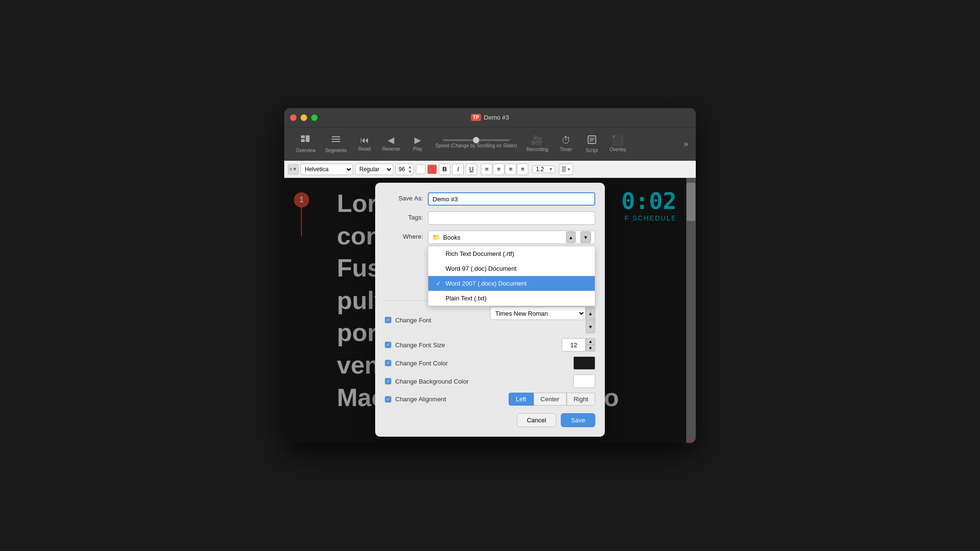 The height and width of the screenshot is (551, 980). I want to click on recording-label: Recording, so click(537, 149).